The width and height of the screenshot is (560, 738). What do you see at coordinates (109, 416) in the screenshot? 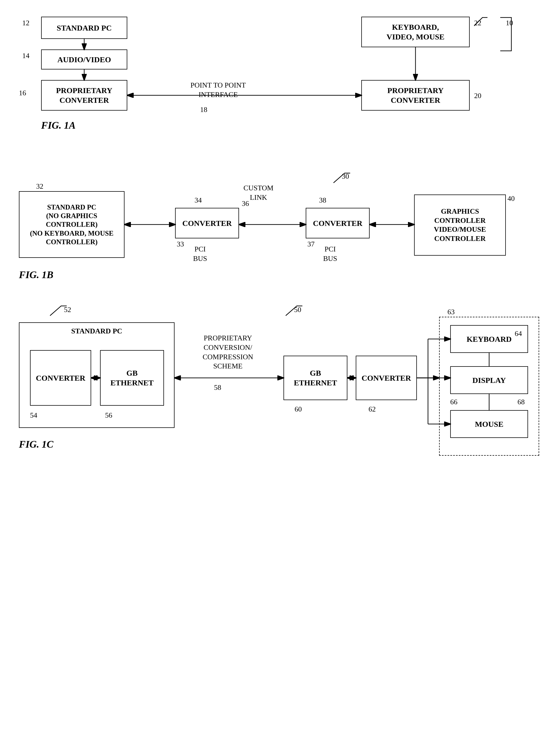
I see `ref-56: 56` at bounding box center [109, 416].